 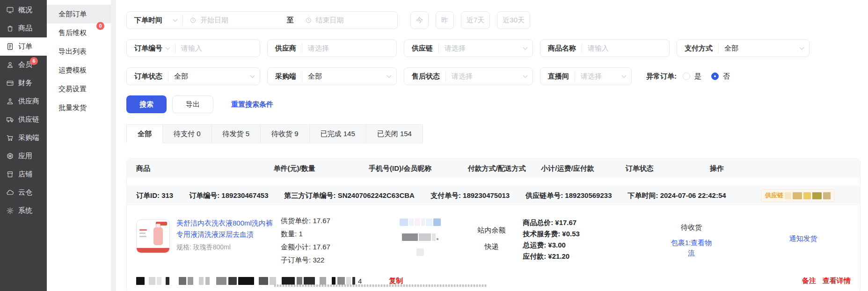 What do you see at coordinates (25, 83) in the screenshot?
I see `sidebar-item-label: 财务` at bounding box center [25, 83].